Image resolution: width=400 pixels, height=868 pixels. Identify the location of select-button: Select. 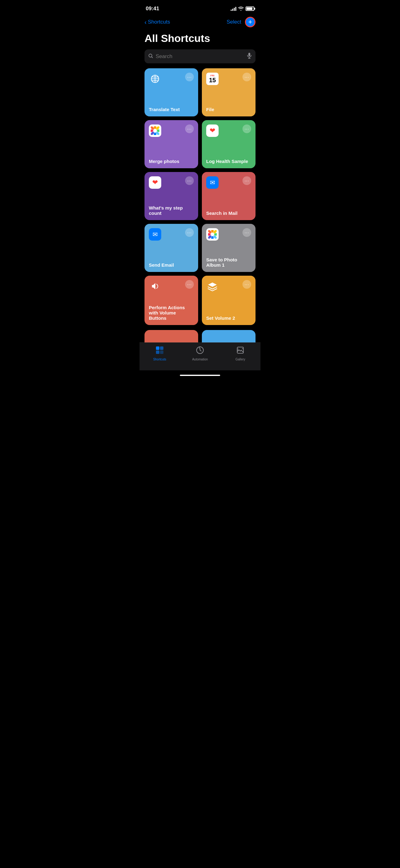
(234, 22).